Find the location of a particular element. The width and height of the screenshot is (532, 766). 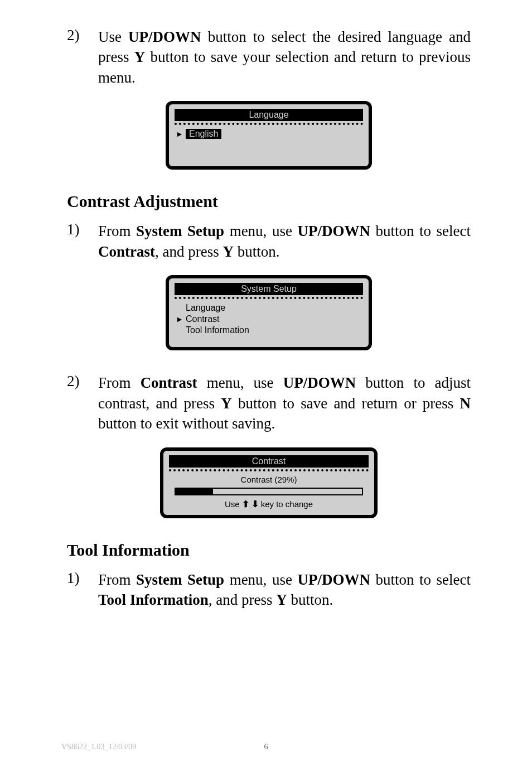

text: Contrast ( is located at coordinates (259, 480).